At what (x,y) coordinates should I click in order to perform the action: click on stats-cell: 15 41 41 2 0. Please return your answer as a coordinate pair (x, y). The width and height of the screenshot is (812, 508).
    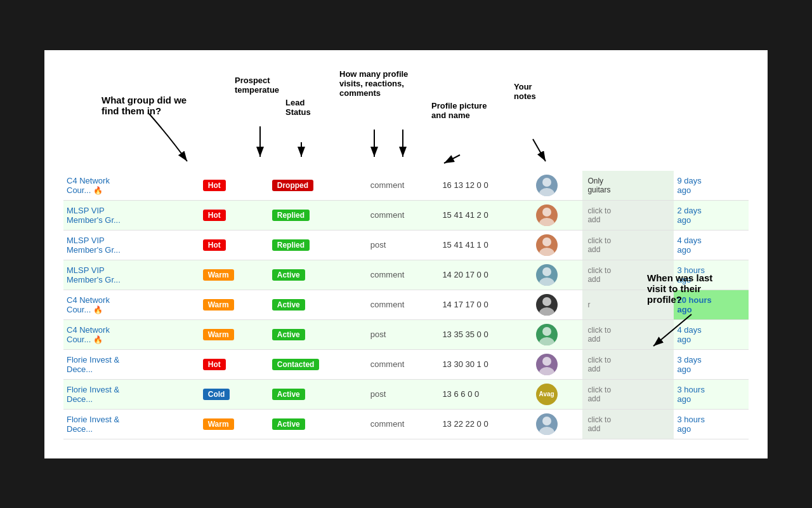
    Looking at the image, I should click on (486, 215).